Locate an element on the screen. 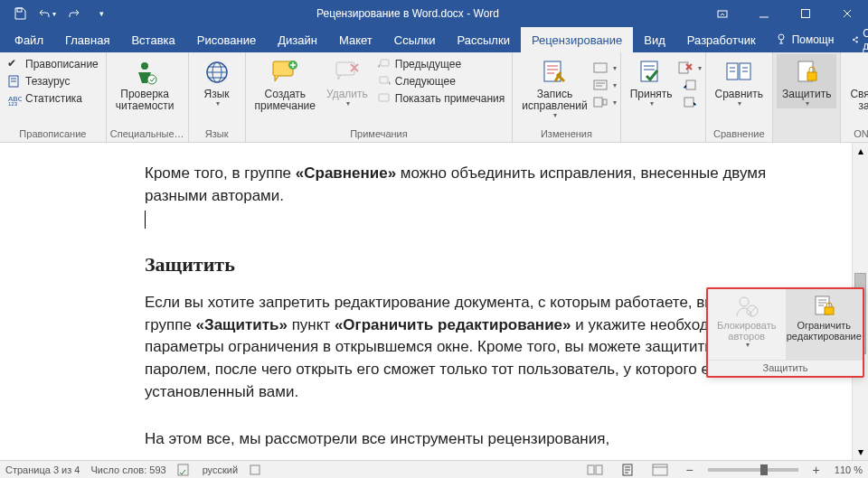  tab-developer: Разработчик is located at coordinates (722, 40).